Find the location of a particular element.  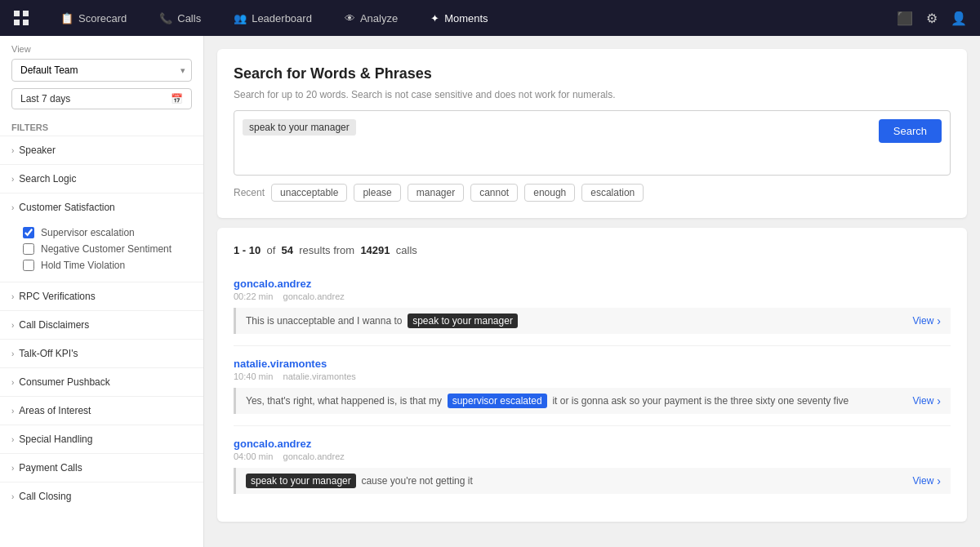

calendar-icon: 📅 is located at coordinates (176, 99).